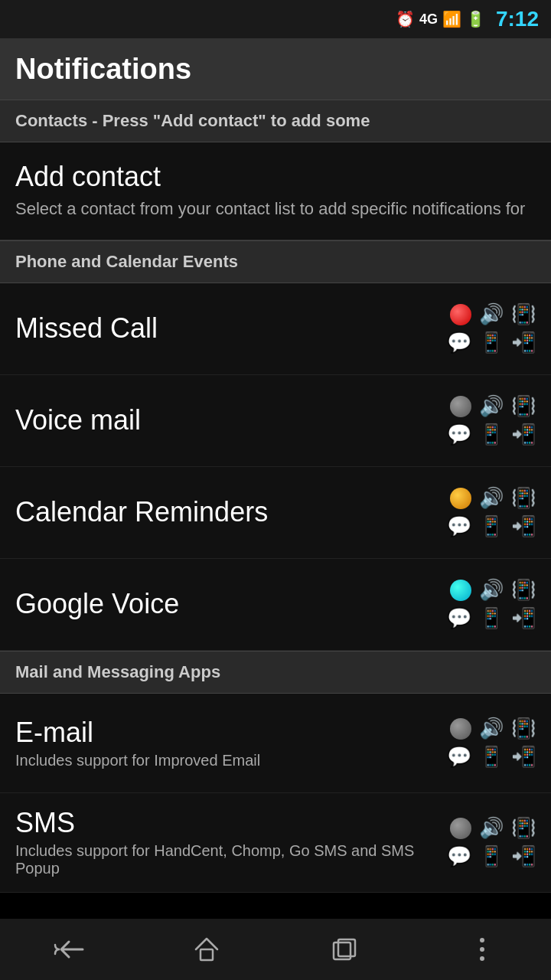 The image size is (551, 980). Describe the element at coordinates (276, 949) in the screenshot. I see `bottom-nav` at that location.